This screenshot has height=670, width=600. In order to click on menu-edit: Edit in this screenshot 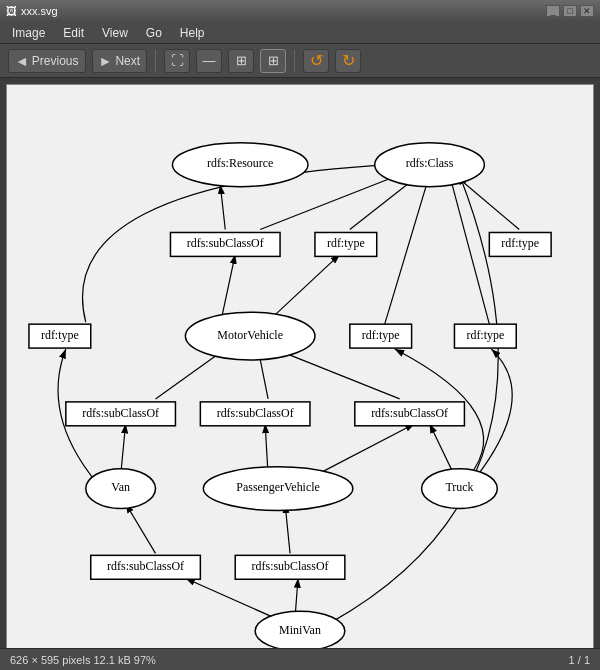, I will do `click(74, 33)`.